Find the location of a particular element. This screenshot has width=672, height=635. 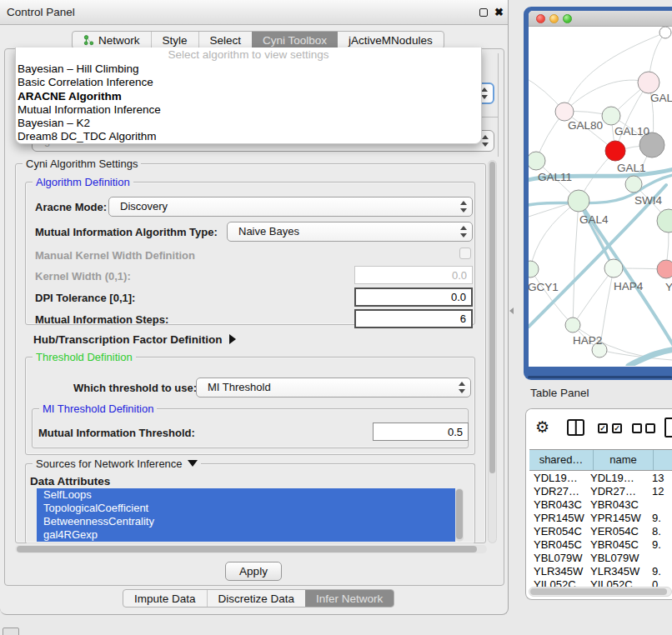

sources-title: Sources for Network Inference is located at coordinates (117, 463).